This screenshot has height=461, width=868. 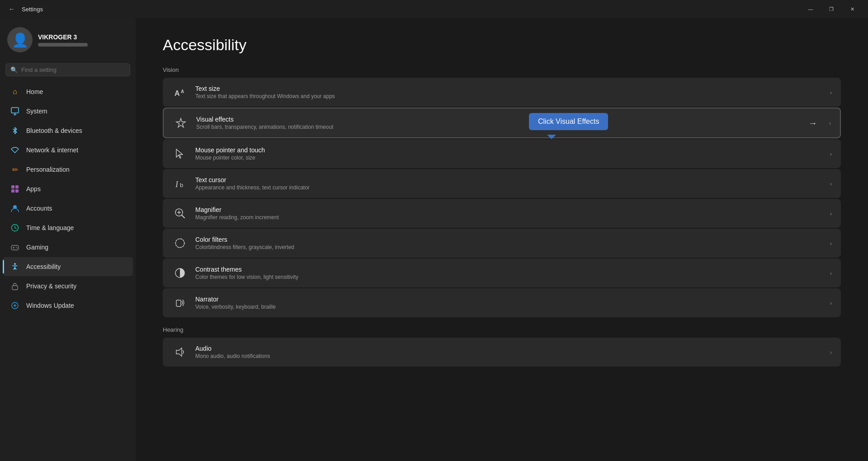 I want to click on sidebar-item-label: Network & internet, so click(x=52, y=150).